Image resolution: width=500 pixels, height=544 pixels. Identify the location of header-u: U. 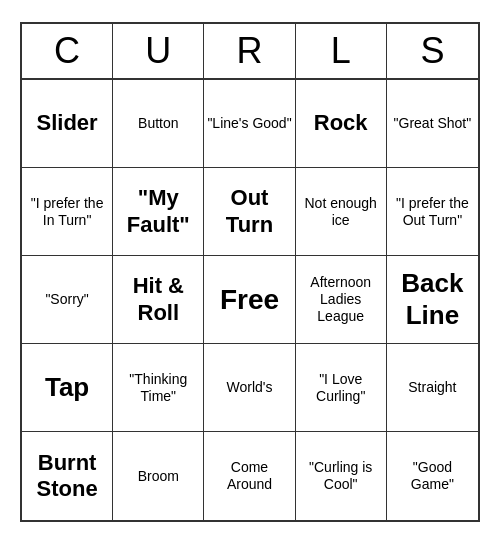
(158, 51).